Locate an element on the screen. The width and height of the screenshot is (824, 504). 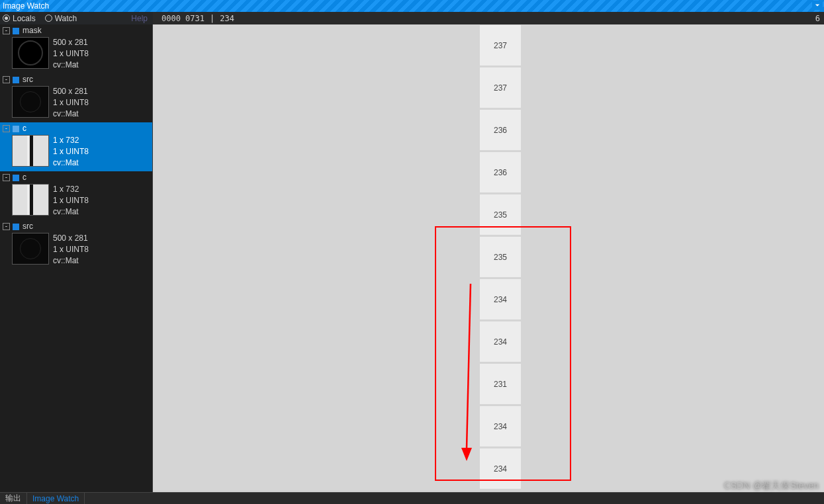
window-menu-button is located at coordinates (817, 5).